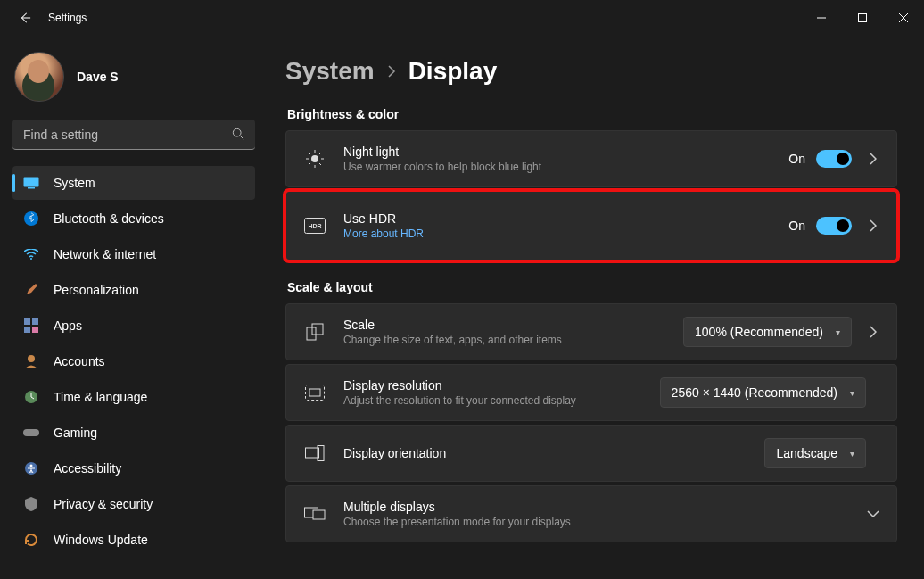  I want to click on card-subtitle: Adjust the resolution to fit your connec…, so click(501, 401).